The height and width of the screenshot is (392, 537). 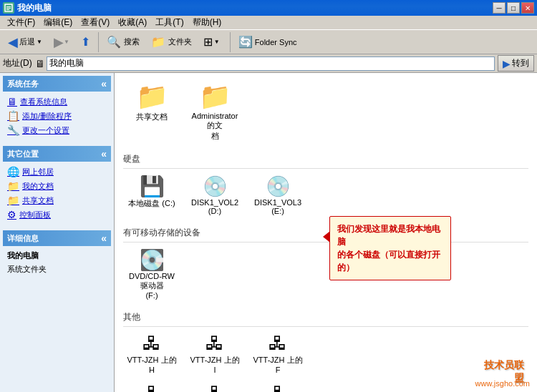 I want to click on menu-edit: 编辑(E), so click(x=58, y=23).